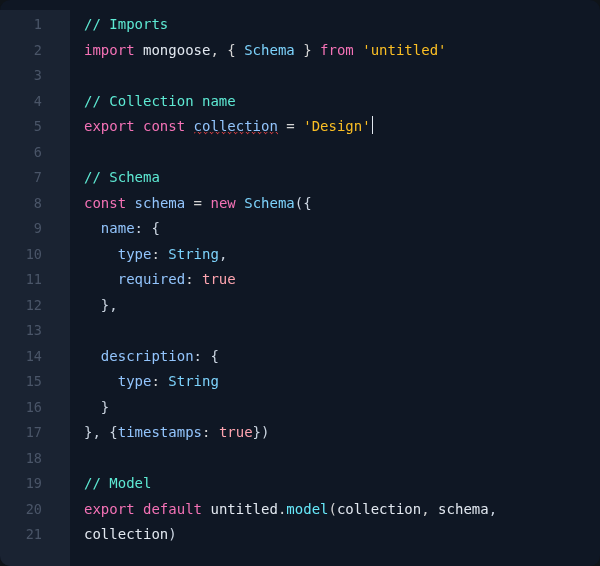 Image resolution: width=600 pixels, height=566 pixels. I want to click on code-token: }, {, so click(101, 432).